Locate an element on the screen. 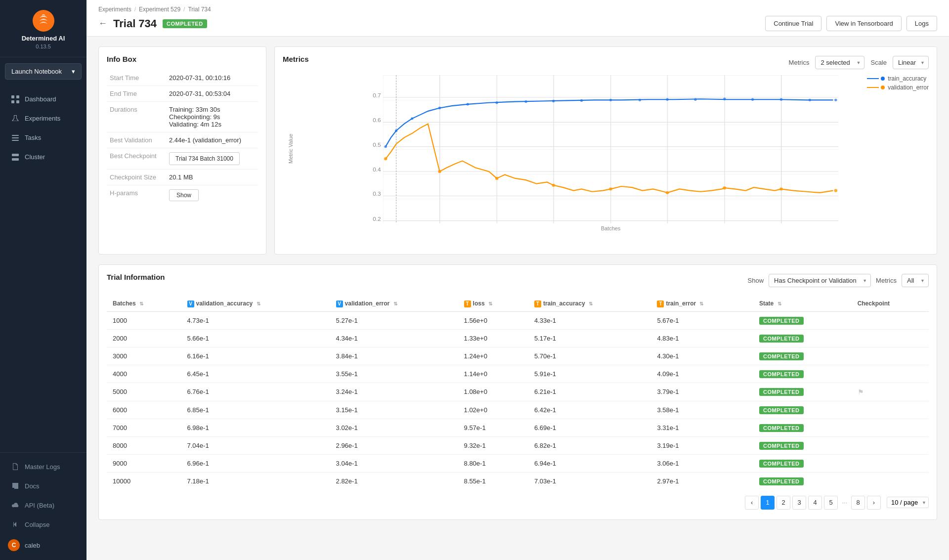 This screenshot has width=949, height=560. legend-label: train_accuracy is located at coordinates (907, 79).